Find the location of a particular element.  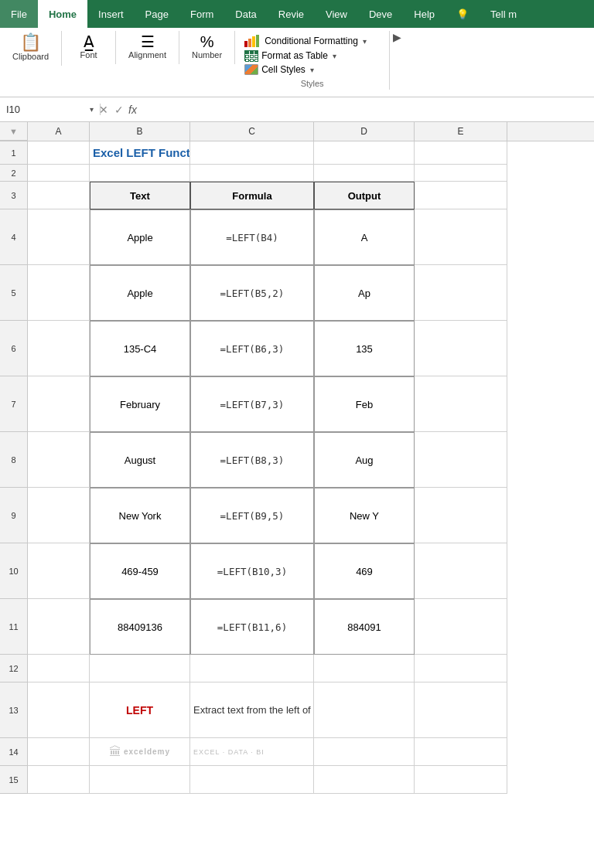

cell-d12 is located at coordinates (364, 669).